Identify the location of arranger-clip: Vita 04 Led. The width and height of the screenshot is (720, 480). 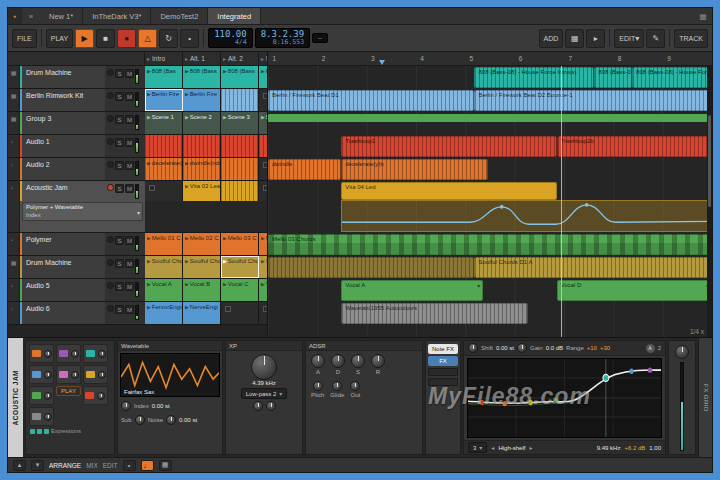
(448, 191).